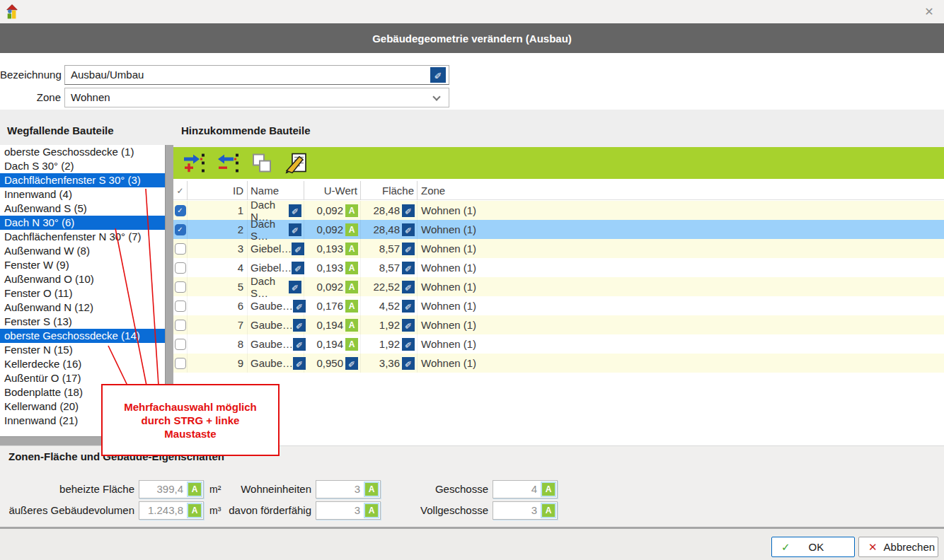 The width and height of the screenshot is (944, 560). I want to click on list-item: Fenster W (9), so click(82, 265).